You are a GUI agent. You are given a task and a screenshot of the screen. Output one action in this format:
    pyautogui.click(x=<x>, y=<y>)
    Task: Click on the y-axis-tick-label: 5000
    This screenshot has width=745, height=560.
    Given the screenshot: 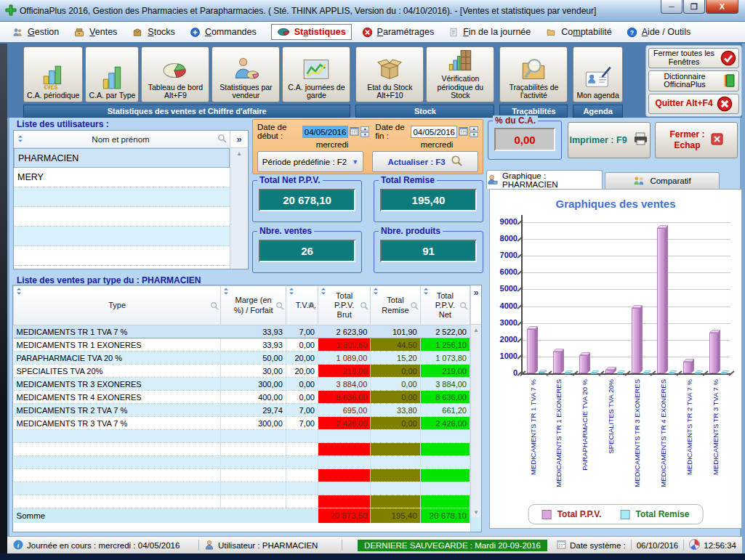 What is the action you would take?
    pyautogui.click(x=505, y=288)
    